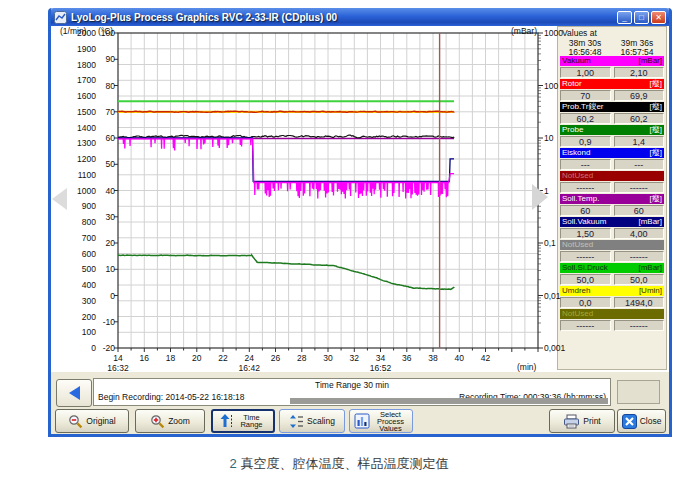 The height and width of the screenshot is (485, 678). I want to click on axis-header-mbar: (mBar), so click(520, 31).